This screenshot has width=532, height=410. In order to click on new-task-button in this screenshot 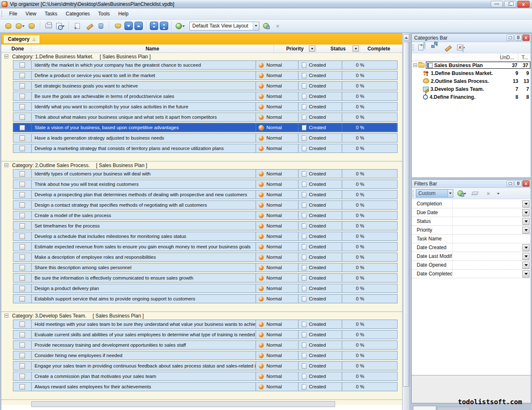, I will do `click(77, 26)`.